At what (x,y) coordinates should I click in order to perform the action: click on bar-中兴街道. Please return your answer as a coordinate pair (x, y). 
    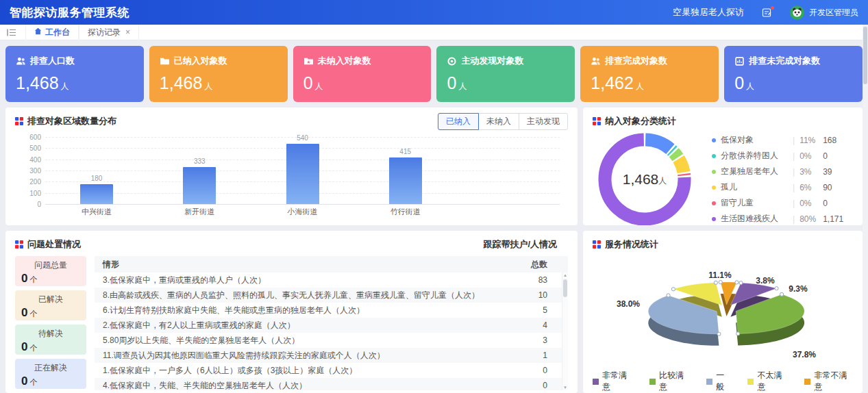
    Looking at the image, I should click on (97, 194).